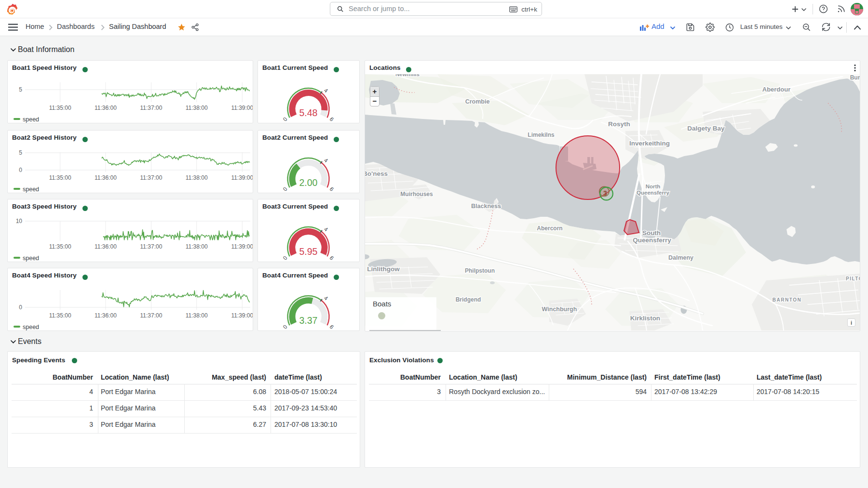  What do you see at coordinates (650, 144) in the screenshot?
I see `svg-text: Inverkeithing` at bounding box center [650, 144].